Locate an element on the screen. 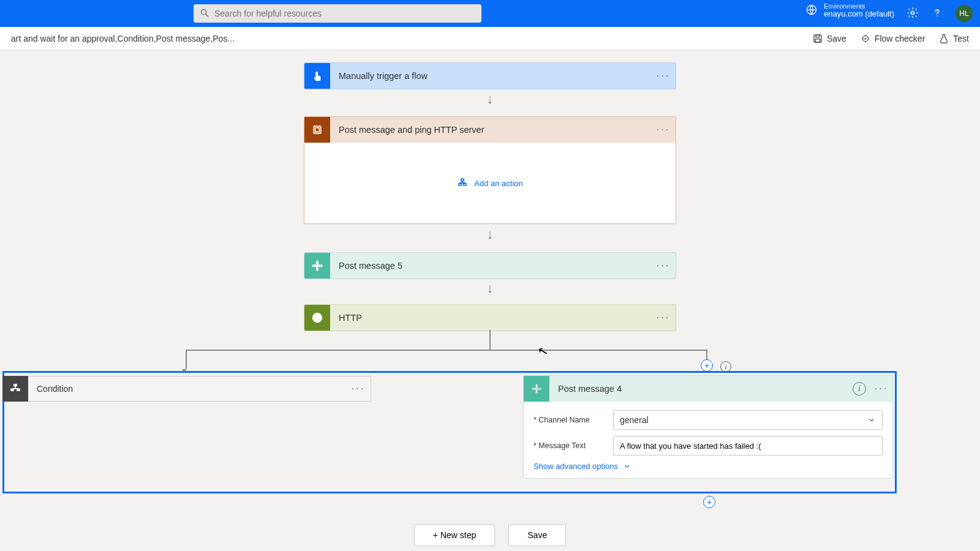  mouse-cursor: ↖ is located at coordinates (543, 351).